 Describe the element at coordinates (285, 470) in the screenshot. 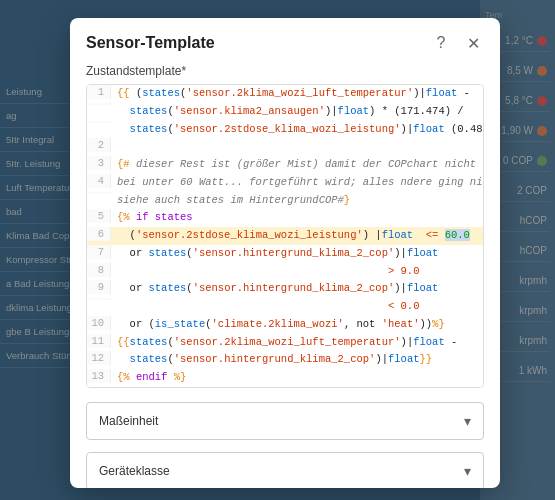

I see `geräteklasse-dropdown: Geräteklasse ▾` at that location.